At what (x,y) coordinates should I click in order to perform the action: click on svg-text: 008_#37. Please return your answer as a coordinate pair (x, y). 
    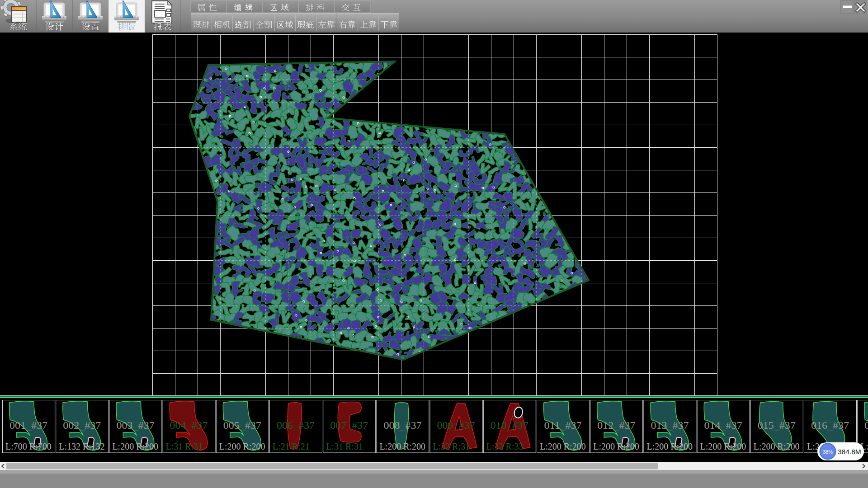
    Looking at the image, I should click on (402, 425).